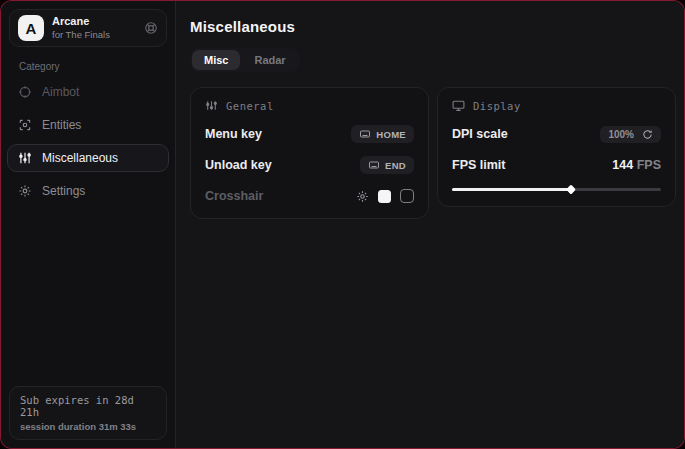  I want to click on page-title: Miscellaneous, so click(433, 26).